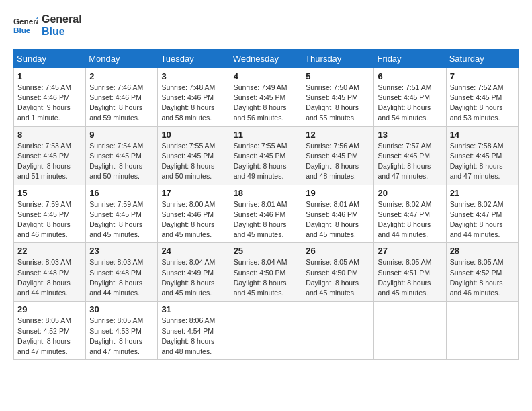  I want to click on logo-general: General, so click(62, 19).